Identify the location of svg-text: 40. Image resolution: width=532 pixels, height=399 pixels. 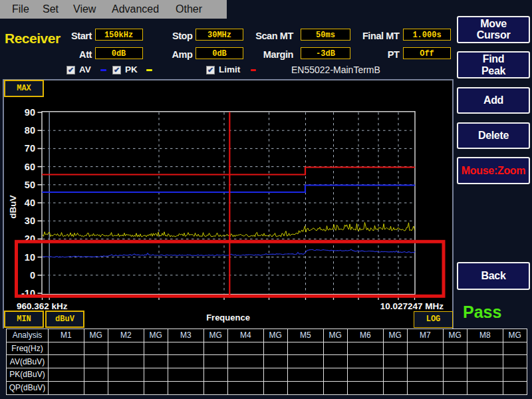
(30, 203).